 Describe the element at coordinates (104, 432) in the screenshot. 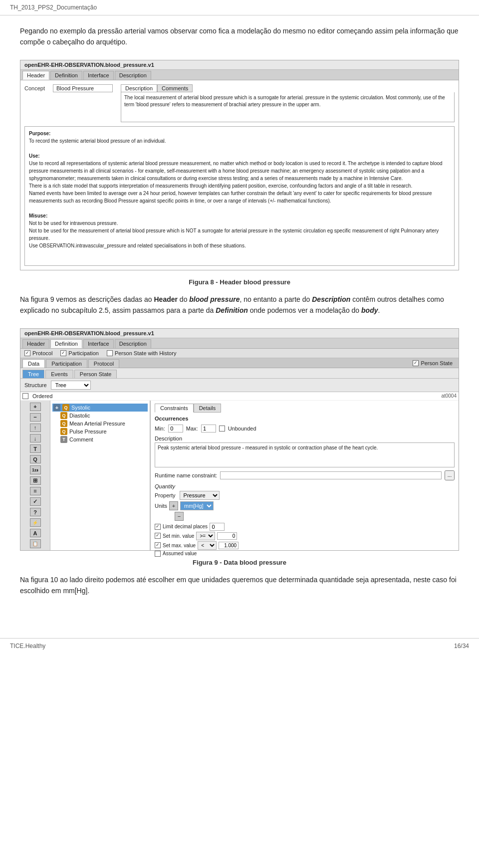

I see `tree-item-pulse: Q Pulse Pressure` at that location.